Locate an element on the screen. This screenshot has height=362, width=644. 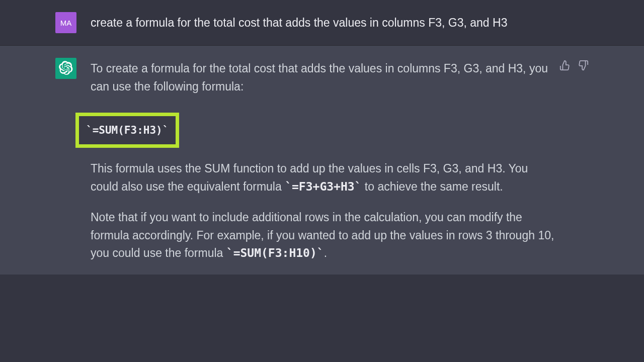
formula-highlighted-code: `=SUM(F3:H3)` is located at coordinates (127, 130).